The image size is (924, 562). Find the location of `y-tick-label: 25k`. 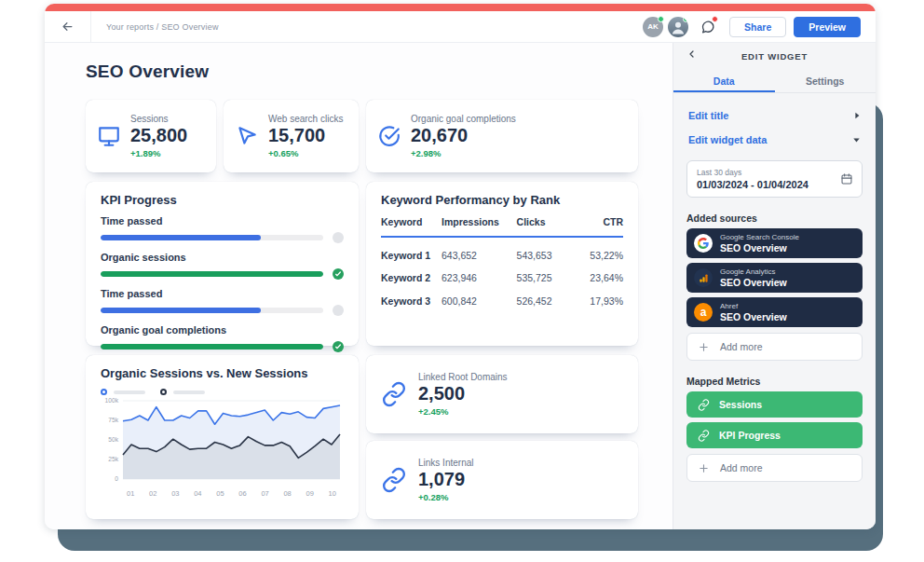

y-tick-label: 25k is located at coordinates (114, 459).